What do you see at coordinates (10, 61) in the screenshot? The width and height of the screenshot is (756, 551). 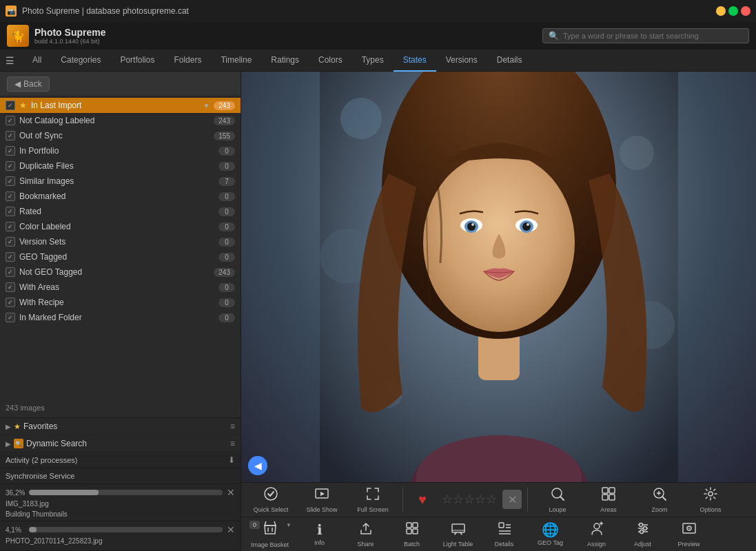 I see `hamburger-menu: ☰` at bounding box center [10, 61].